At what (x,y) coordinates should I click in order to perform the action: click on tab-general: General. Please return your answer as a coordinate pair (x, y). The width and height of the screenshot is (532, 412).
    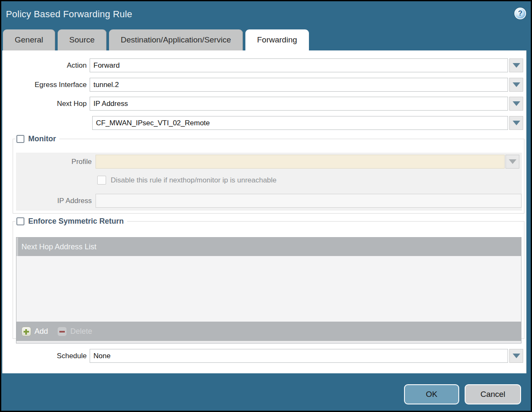
    Looking at the image, I should click on (29, 40).